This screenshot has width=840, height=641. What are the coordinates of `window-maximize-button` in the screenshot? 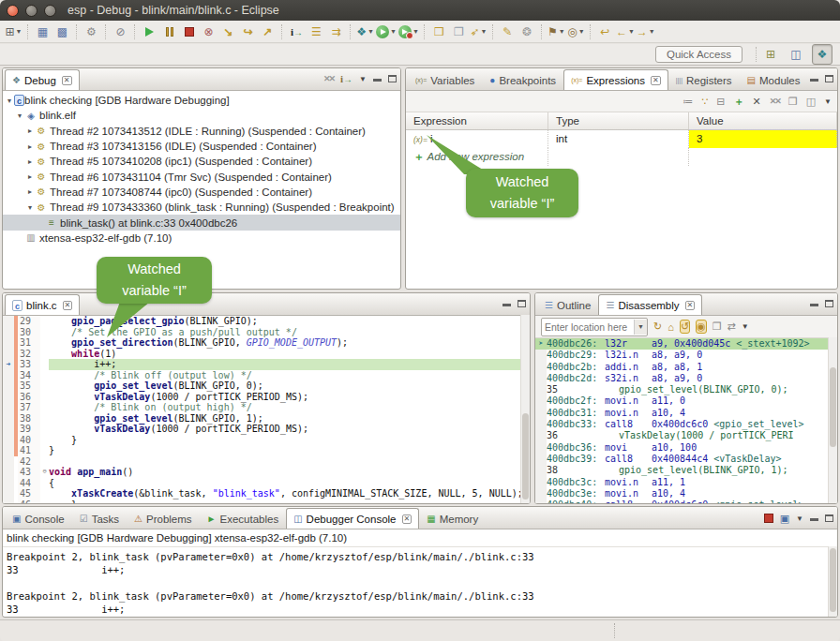 It's located at (51, 11).